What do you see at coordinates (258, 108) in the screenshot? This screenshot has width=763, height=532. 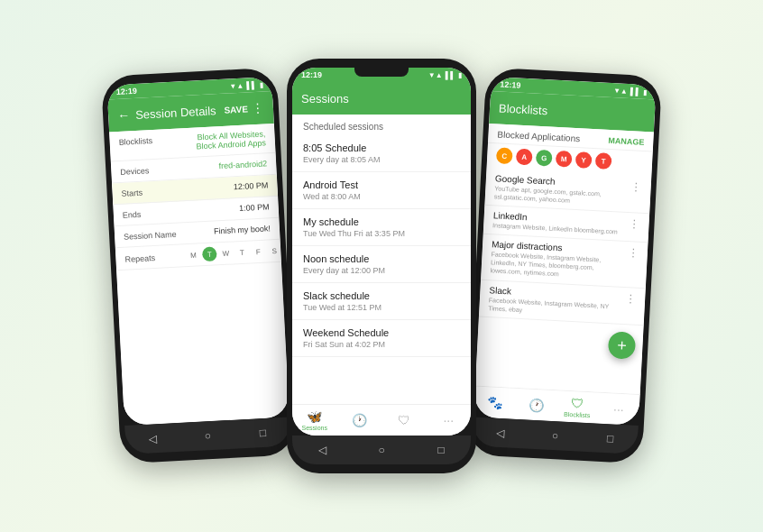 I see `more-options-icon: ⋮` at bounding box center [258, 108].